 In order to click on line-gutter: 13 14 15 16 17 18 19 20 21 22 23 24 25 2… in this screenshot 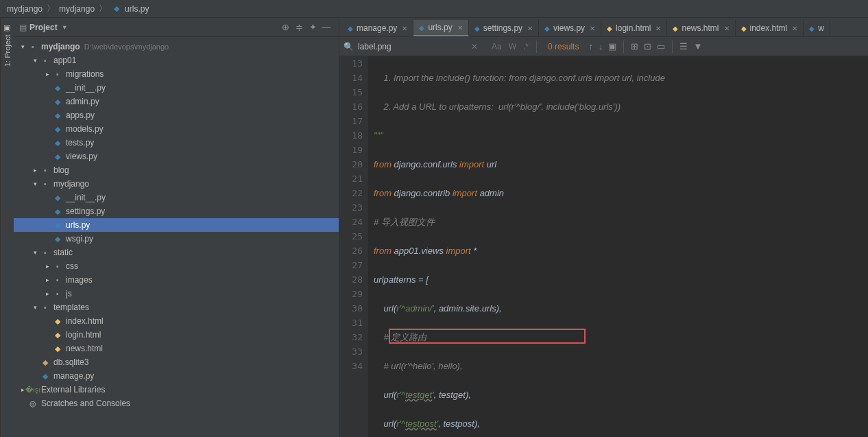, I will do `click(354, 247)`.